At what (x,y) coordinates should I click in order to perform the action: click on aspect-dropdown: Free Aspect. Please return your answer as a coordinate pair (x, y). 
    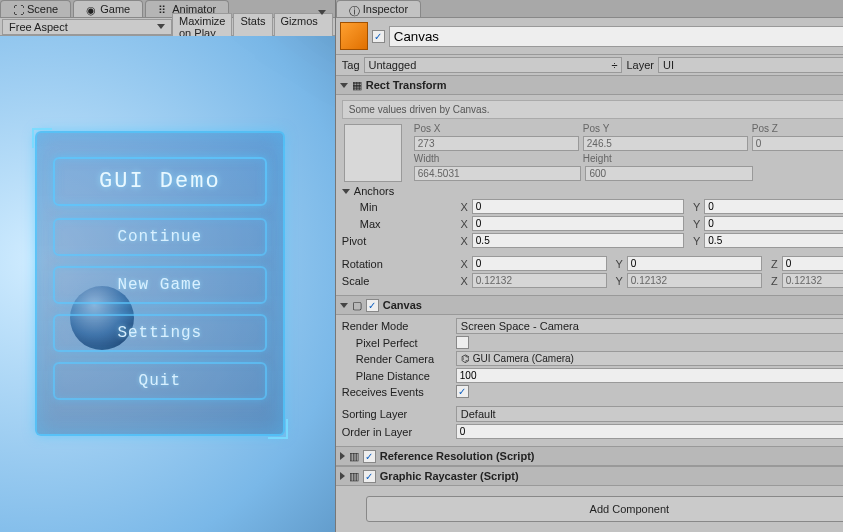
    Looking at the image, I should click on (87, 27).